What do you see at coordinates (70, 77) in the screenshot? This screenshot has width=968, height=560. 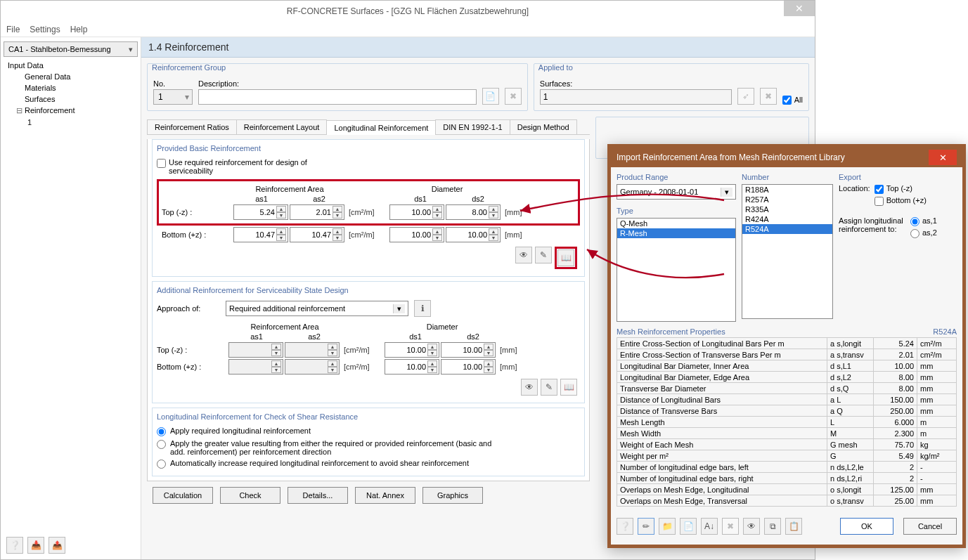 I see `tree-general-data: General Data` at bounding box center [70, 77].